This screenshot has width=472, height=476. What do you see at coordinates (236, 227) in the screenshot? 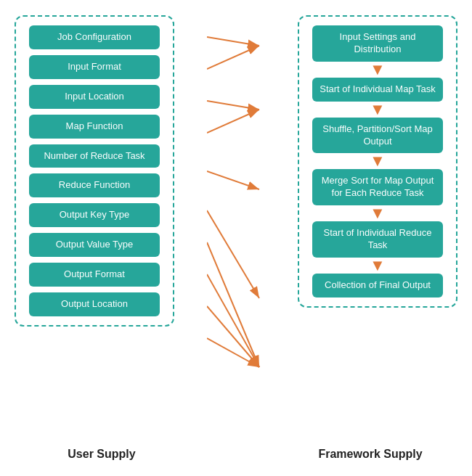
I see `connector-arrows` at bounding box center [236, 227].